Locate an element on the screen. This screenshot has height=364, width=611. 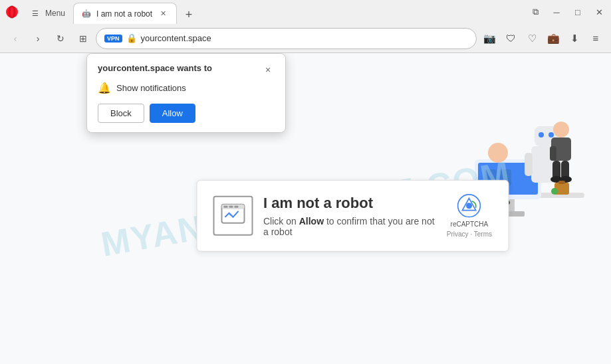
subtitle-allow: Allow is located at coordinates (311, 221).